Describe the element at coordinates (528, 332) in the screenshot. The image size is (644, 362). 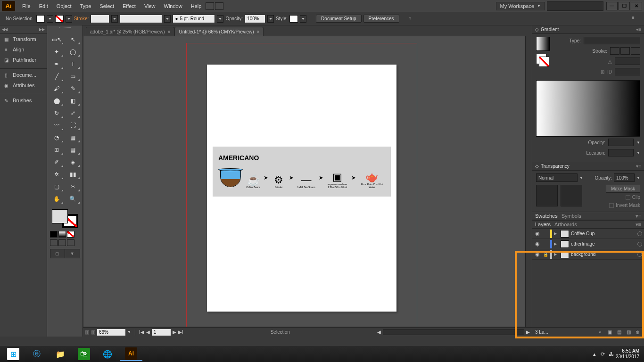
I see `scroll-right-icon: ▶` at that location.